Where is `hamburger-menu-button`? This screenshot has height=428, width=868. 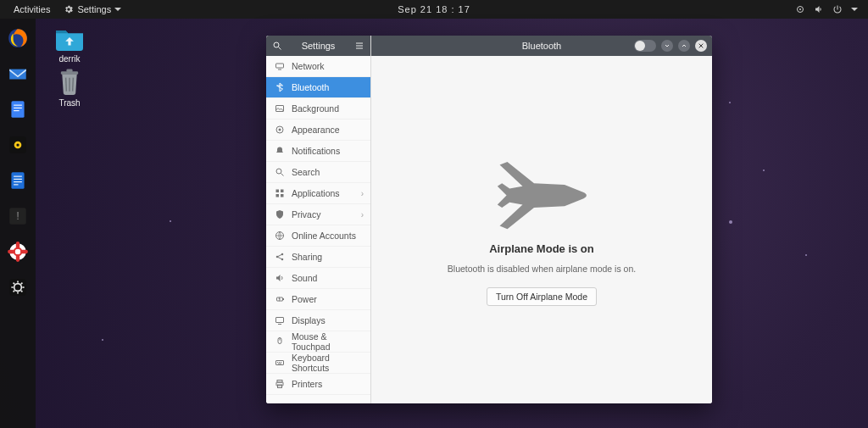 hamburger-menu-button is located at coordinates (359, 46).